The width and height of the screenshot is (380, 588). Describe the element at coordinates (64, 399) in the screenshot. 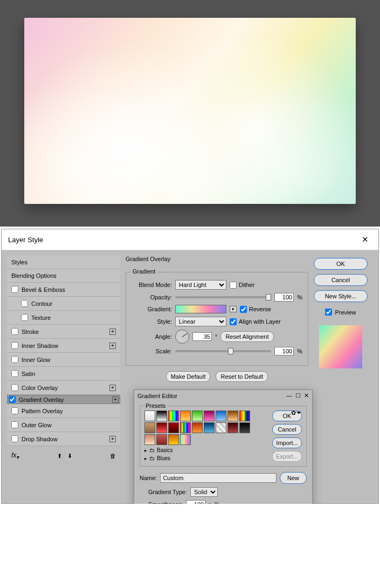

I see `style-item: Gradient Overlay+` at that location.